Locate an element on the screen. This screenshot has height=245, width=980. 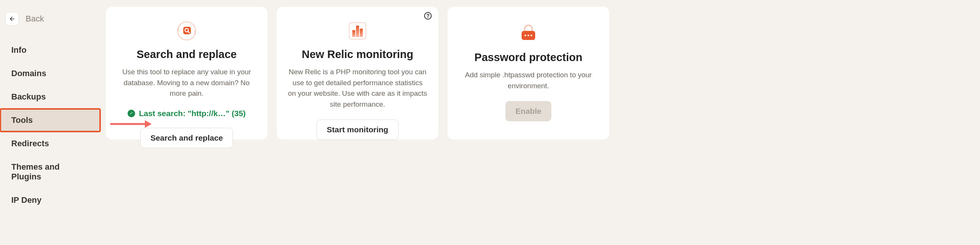
callout-arrow-icon is located at coordinates (131, 124).